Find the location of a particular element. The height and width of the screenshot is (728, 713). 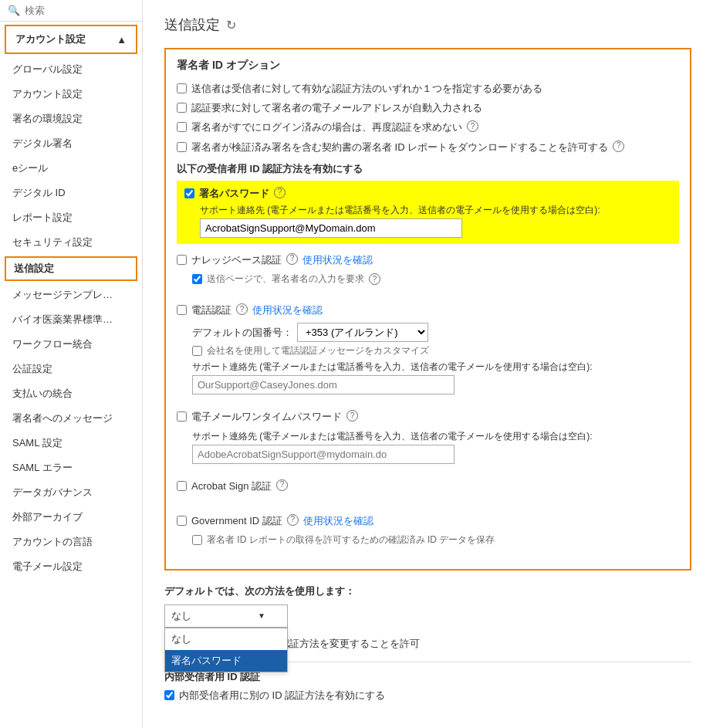

default-method-dropdown: なし ▼ なし 署名パスワード is located at coordinates (226, 616).